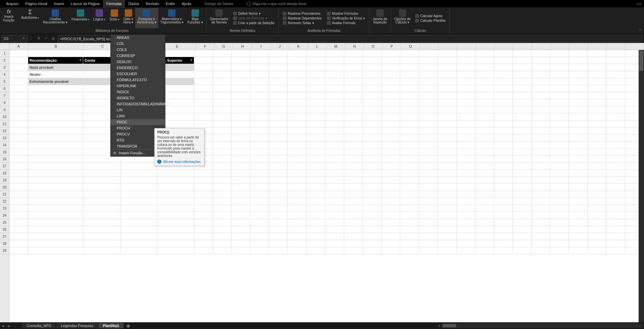 Image resolution: width=644 pixels, height=329 pixels. Describe the element at coordinates (241, 68) in the screenshot. I see `cell-H3` at that location.